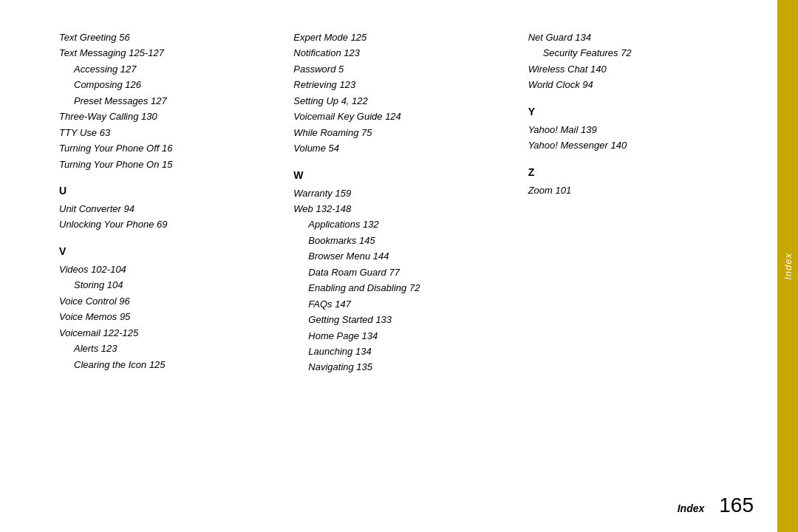 The image size is (798, 532). I want to click on section-header-y: Y, so click(634, 112).